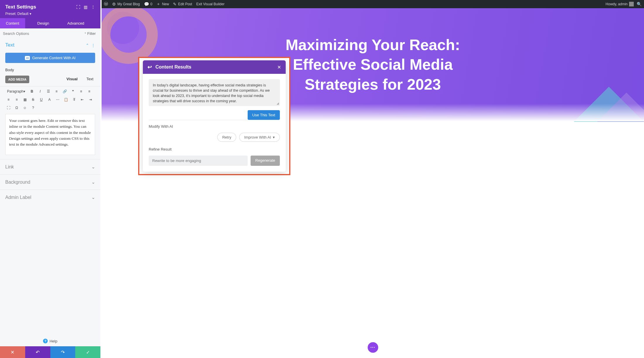  Describe the element at coordinates (173, 67) in the screenshot. I see `modal-title: Content Results` at that location.